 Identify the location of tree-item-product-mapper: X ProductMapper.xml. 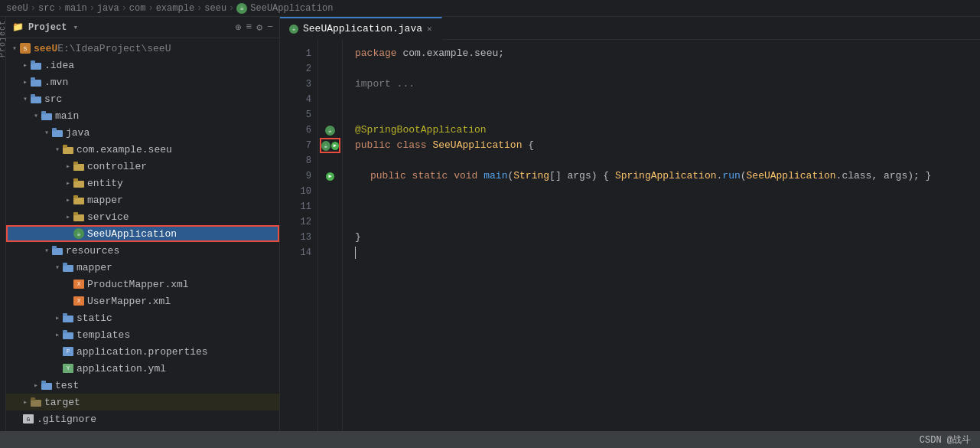
(142, 284).